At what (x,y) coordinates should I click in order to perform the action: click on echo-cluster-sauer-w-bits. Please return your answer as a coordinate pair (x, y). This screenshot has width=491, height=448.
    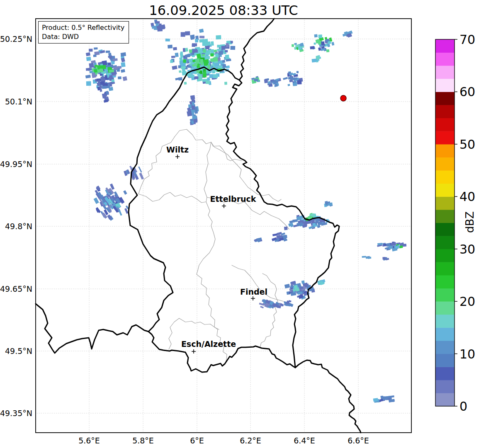
    Looking at the image, I should click on (258, 240).